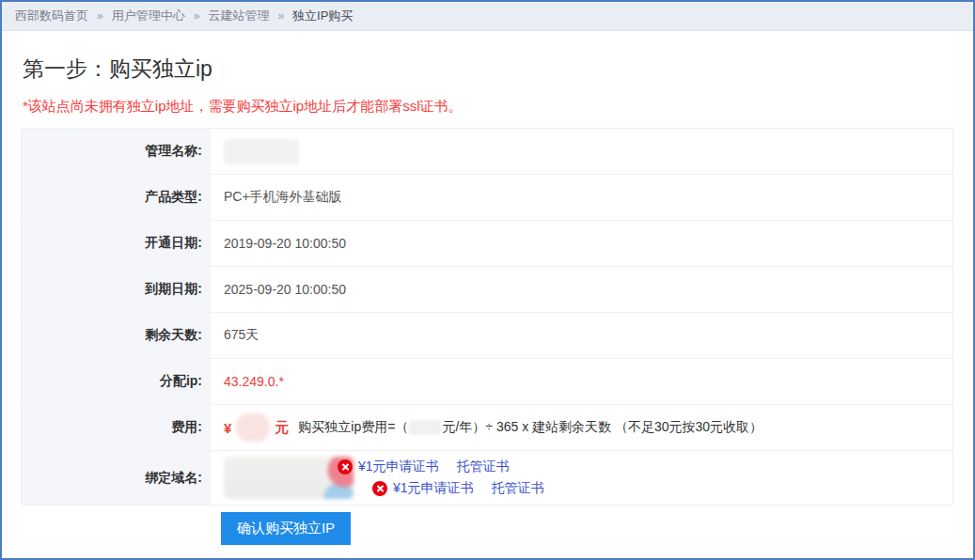 This screenshot has height=560, width=975. Describe the element at coordinates (289, 477) in the screenshot. I see `redacted-domain-names` at that location.